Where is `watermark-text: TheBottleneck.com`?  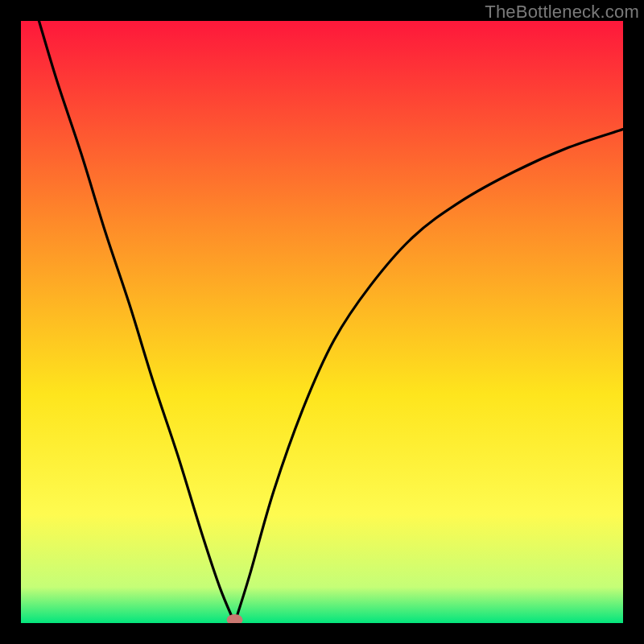
watermark-text: TheBottleneck.com is located at coordinates (562, 12).